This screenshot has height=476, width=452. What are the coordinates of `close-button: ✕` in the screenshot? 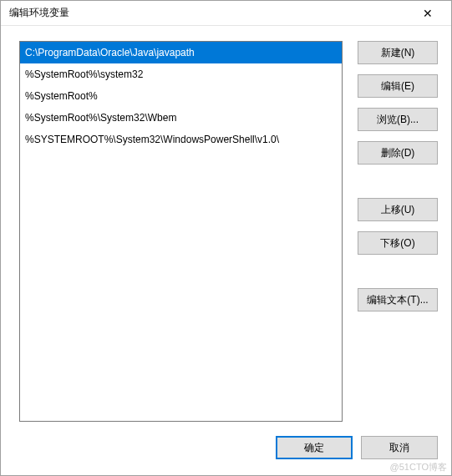 It's located at (428, 13).